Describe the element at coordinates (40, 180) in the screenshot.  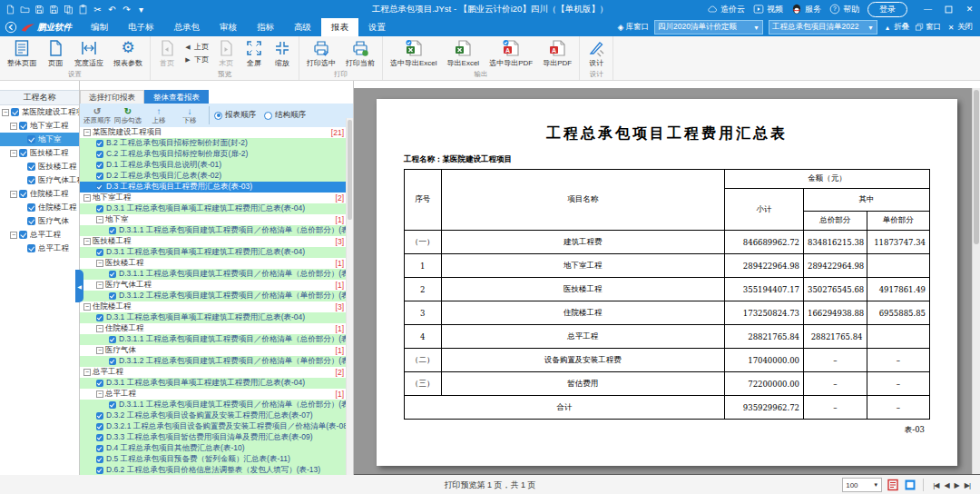
I see `tree-node: 医疗气体工程` at that location.